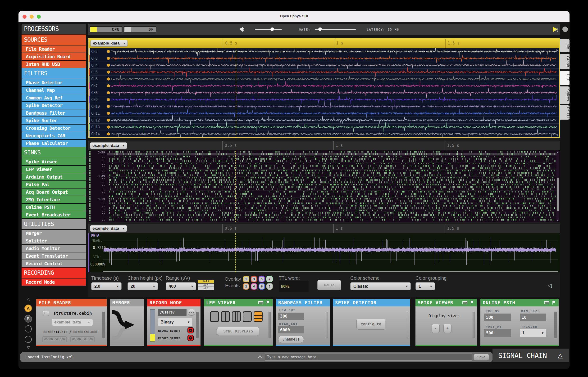 Image resolution: width=588 pixels, height=377 pixels. What do you see at coordinates (291, 316) in the screenshot?
I see `low-cut-field: 300` at bounding box center [291, 316].